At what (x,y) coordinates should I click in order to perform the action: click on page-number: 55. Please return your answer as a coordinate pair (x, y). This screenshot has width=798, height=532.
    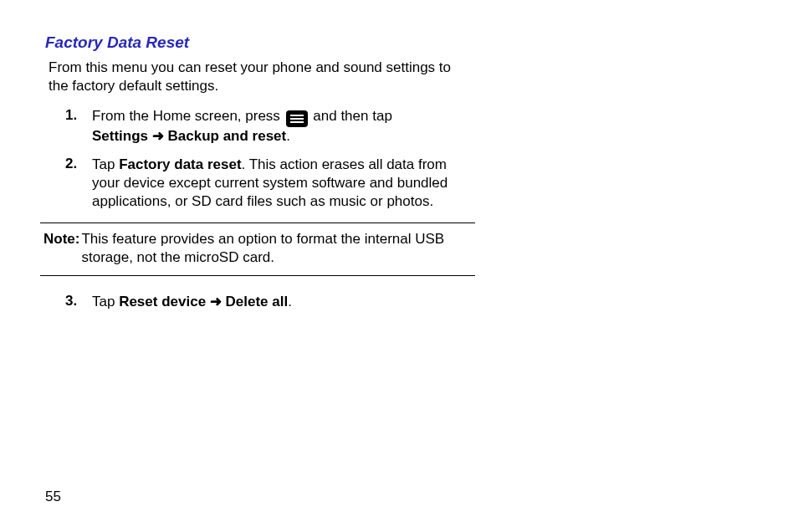
    Looking at the image, I should click on (54, 497).